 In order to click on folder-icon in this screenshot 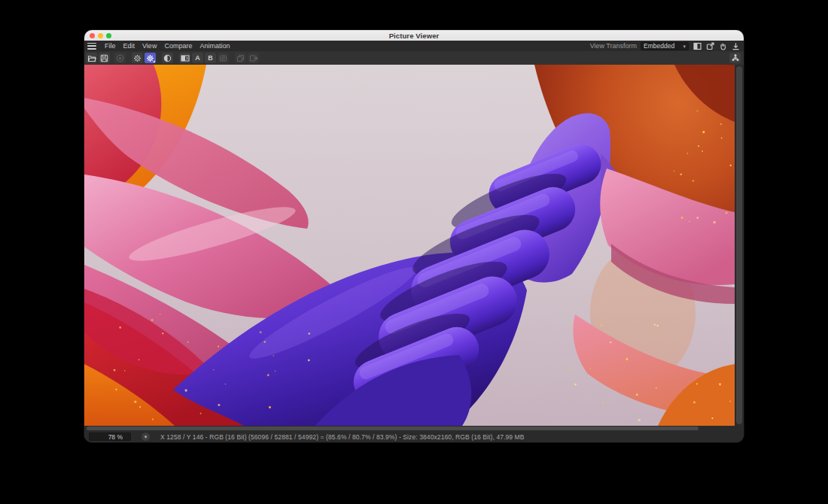, I will do `click(92, 59)`.